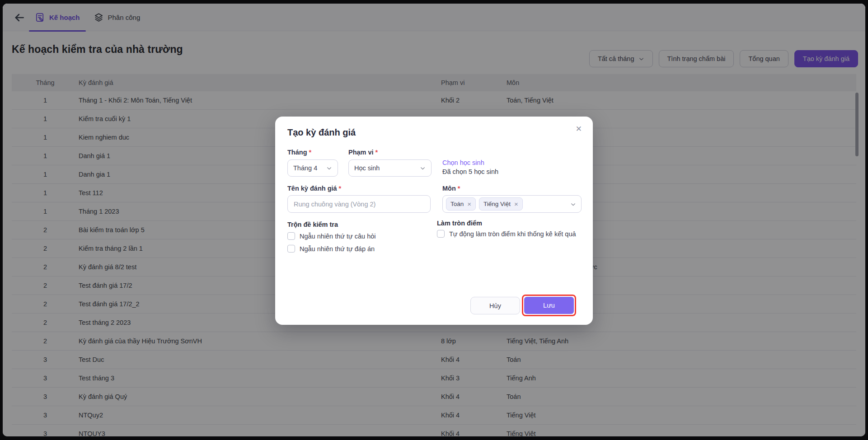 This screenshot has height=440, width=868. Describe the element at coordinates (549, 305) in the screenshot. I see `save-button-highlight-box: Lưu` at that location.